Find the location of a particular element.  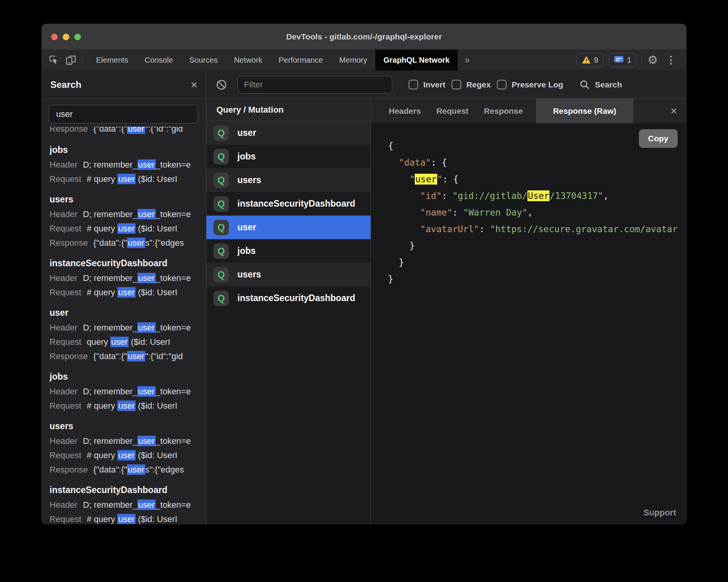

query-row-label: users is located at coordinates (249, 275).